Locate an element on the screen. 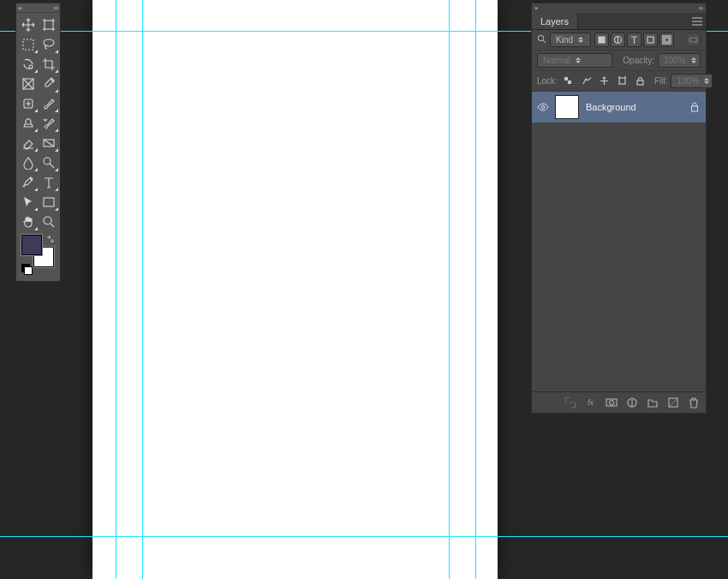 The width and height of the screenshot is (728, 579). brush-tool is located at coordinates (49, 103).